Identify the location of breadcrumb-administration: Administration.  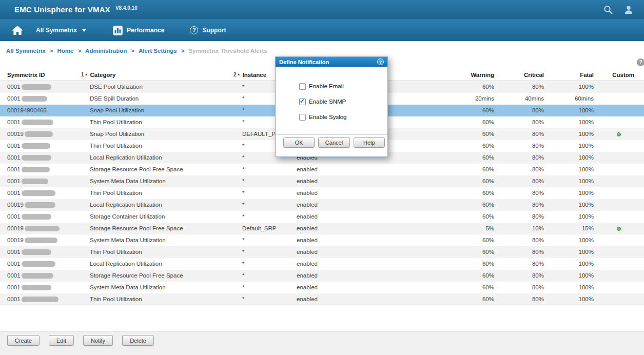
(106, 51).